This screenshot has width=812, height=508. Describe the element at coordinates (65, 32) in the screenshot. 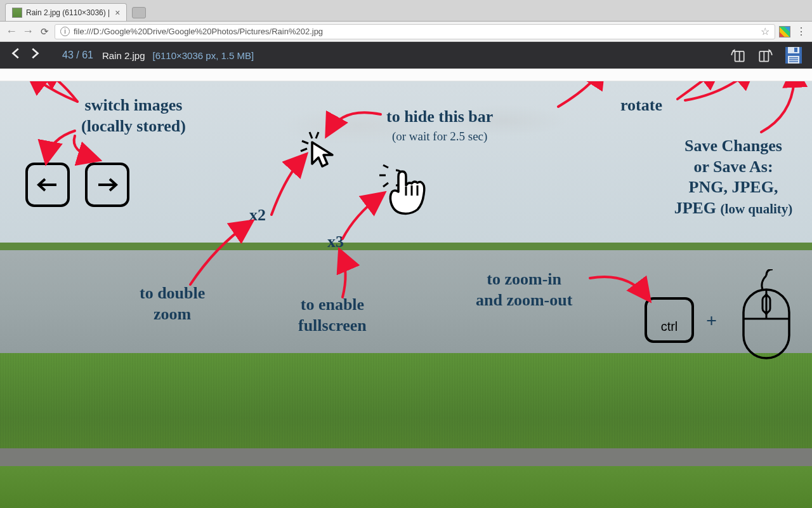

I see `site-info-icon: i` at that location.